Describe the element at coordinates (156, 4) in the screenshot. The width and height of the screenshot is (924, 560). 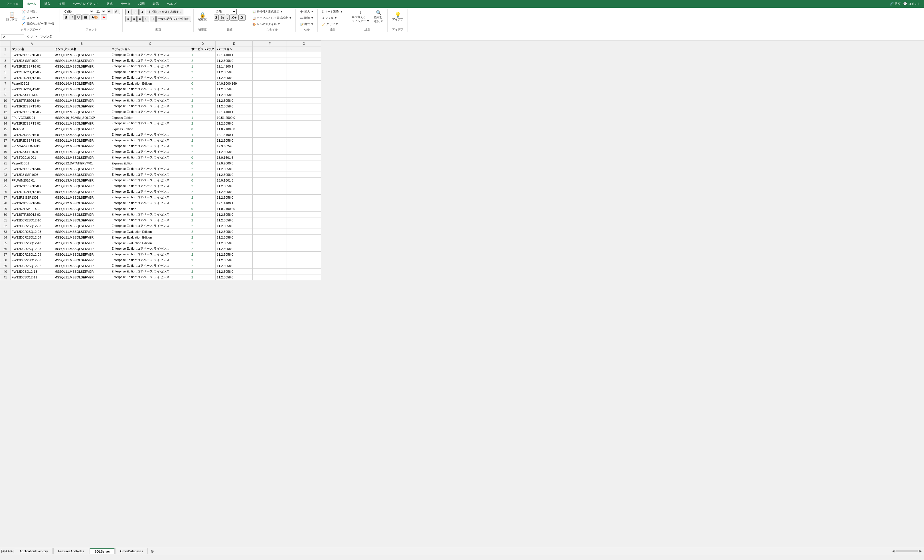
I see `tab-view: 表示` at that location.